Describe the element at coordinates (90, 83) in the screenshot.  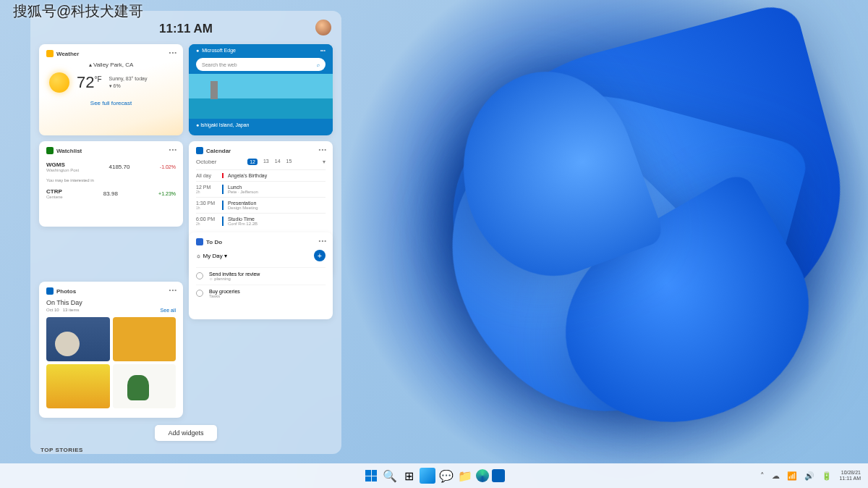
I see `temperature: 72°F` at that location.